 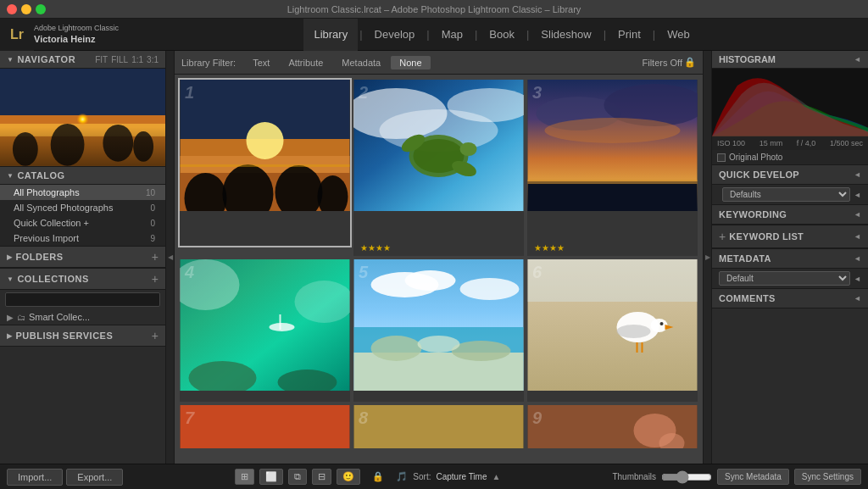 I want to click on smart-collection-label: Smart Collec..., so click(x=59, y=317).